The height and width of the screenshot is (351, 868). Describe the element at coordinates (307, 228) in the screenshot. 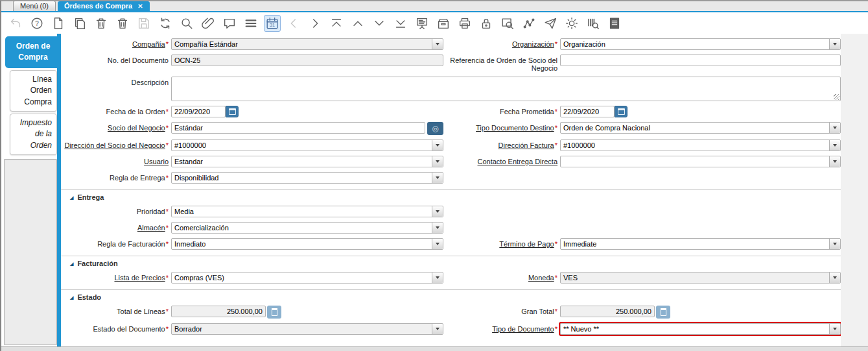

I see `almacen-select: Comercialización` at that location.